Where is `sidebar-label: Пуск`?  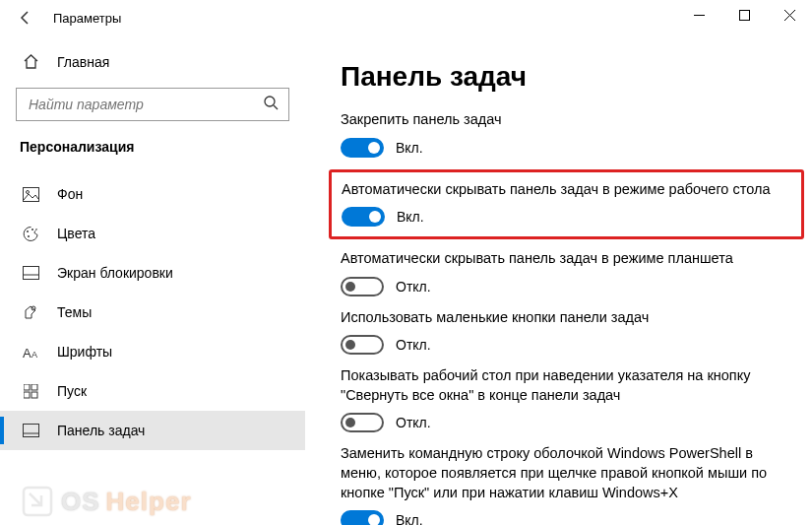 sidebar-label: Пуск is located at coordinates (72, 391).